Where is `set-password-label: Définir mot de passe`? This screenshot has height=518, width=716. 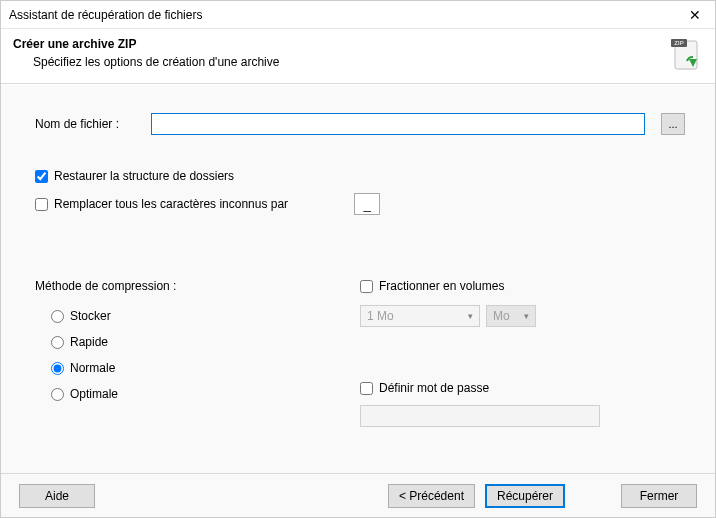
set-password-label: Définir mot de passe is located at coordinates (434, 388).